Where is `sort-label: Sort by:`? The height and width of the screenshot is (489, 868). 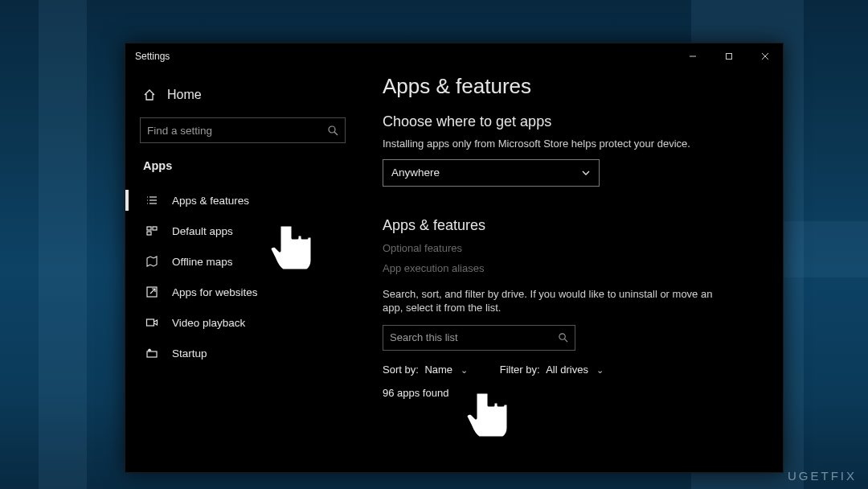 sort-label: Sort by: is located at coordinates (400, 370).